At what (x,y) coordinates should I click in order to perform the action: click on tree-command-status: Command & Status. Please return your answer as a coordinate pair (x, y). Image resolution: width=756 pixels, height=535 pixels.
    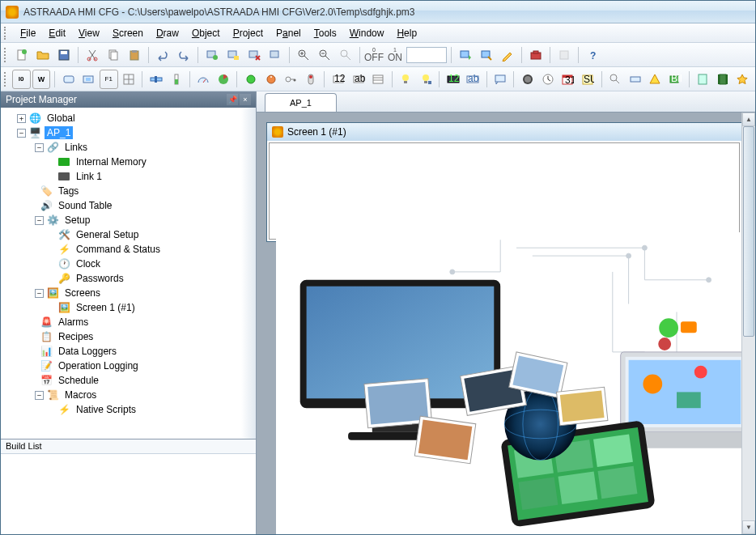
    Looking at the image, I should click on (118, 249).